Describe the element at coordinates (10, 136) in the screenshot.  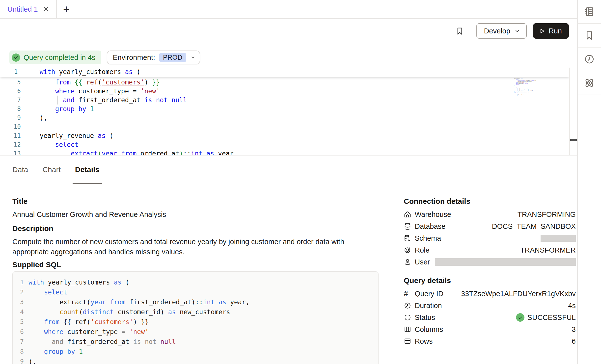
I see `line-number: 11` at that location.